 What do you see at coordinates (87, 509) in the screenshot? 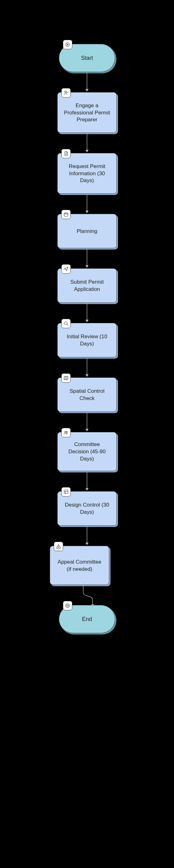
I see `node-label: Design Control (30 Days)` at bounding box center [87, 509].